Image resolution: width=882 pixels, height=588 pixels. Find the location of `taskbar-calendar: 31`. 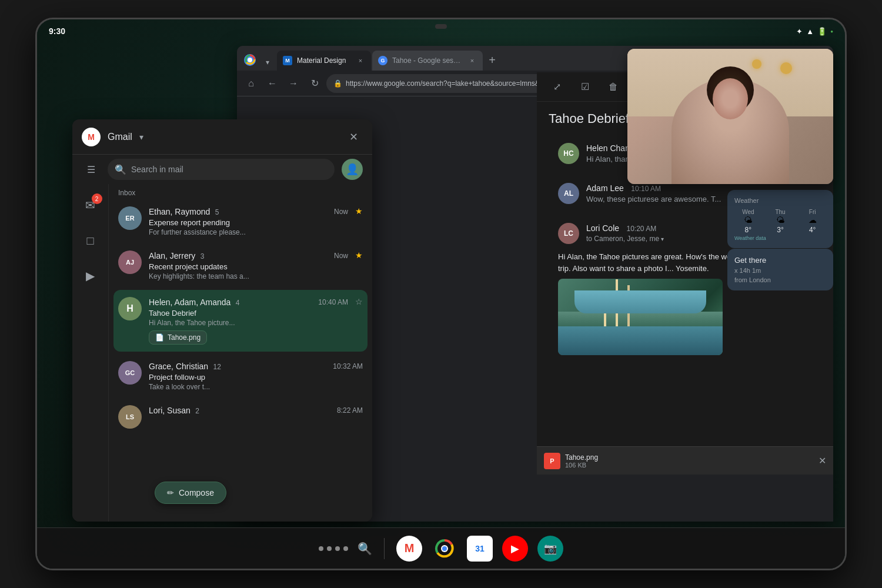

taskbar-calendar: 31 is located at coordinates (480, 549).